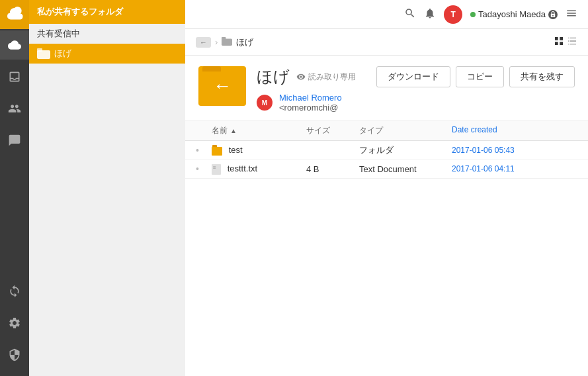 This screenshot has width=588, height=376. I want to click on list-view-button, so click(572, 42).